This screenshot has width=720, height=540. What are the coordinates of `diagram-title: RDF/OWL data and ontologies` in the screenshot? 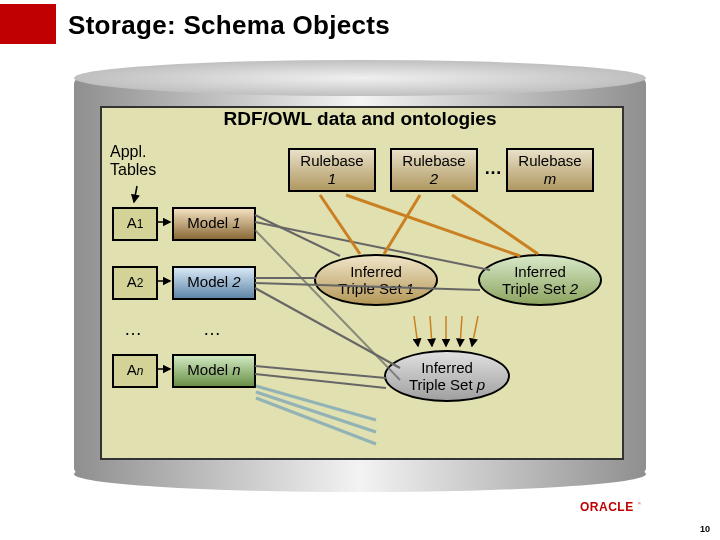 It's located at (360, 119).